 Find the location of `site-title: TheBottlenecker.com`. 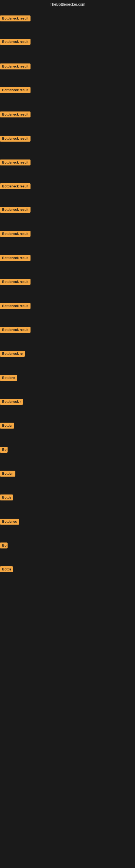

site-title: TheBottlenecker.com is located at coordinates (68, 4).